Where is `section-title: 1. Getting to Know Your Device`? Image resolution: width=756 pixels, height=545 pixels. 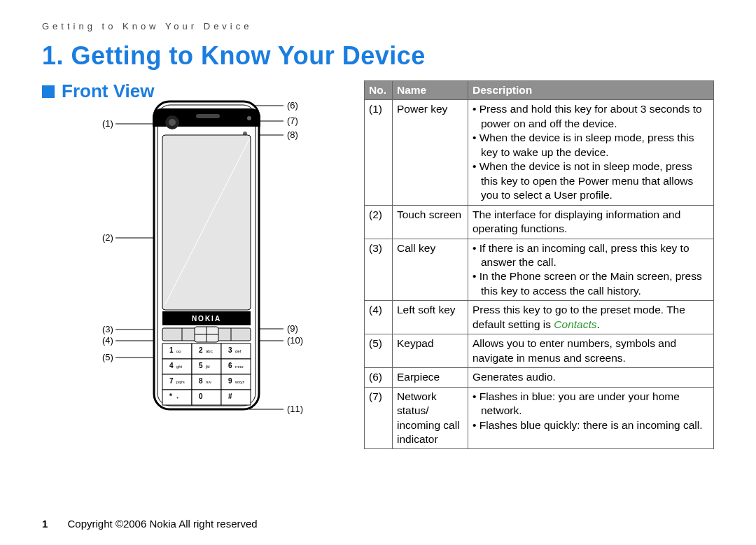
section-title: 1. Getting to Know Your Device is located at coordinates (378, 56).